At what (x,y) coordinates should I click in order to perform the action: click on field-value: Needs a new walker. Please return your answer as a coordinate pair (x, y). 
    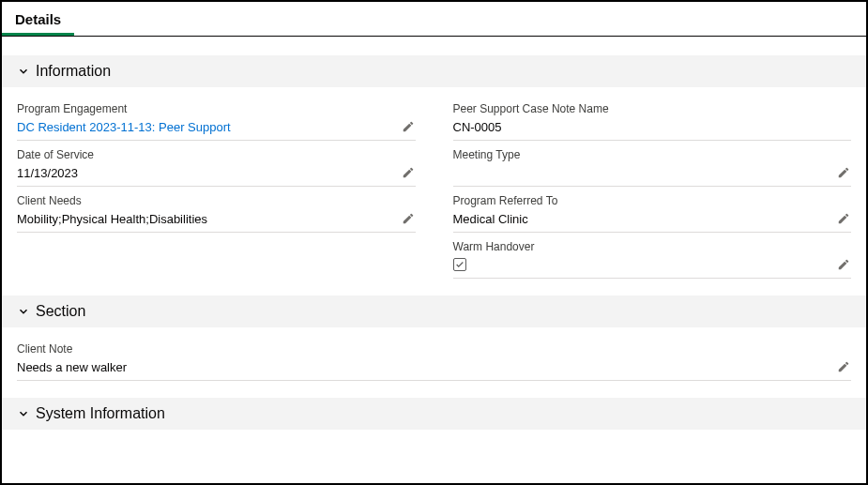
    Looking at the image, I should click on (426, 368).